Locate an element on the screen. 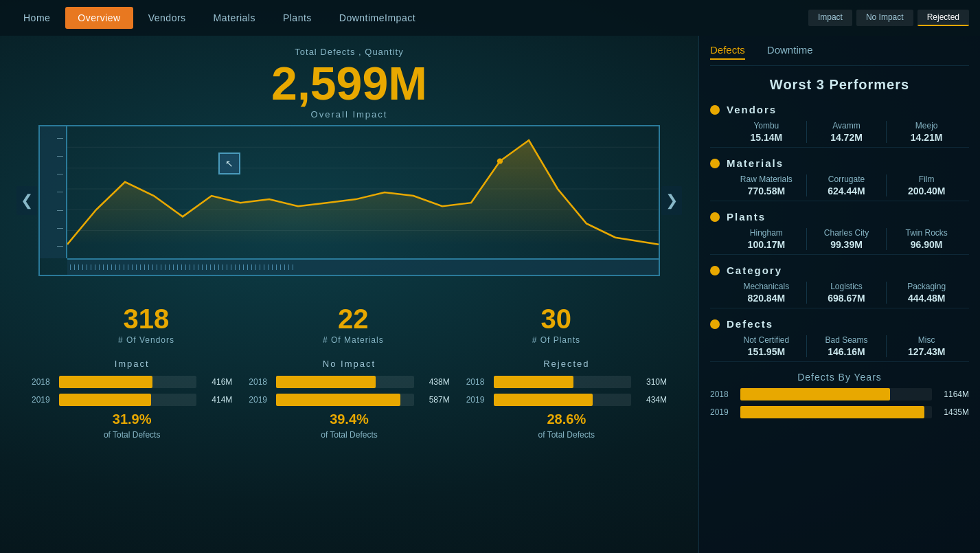 This screenshot has height=553, width=980. perf-items: Mechanicals 820.84M Logistics 698.67M Pa… is located at coordinates (839, 293).